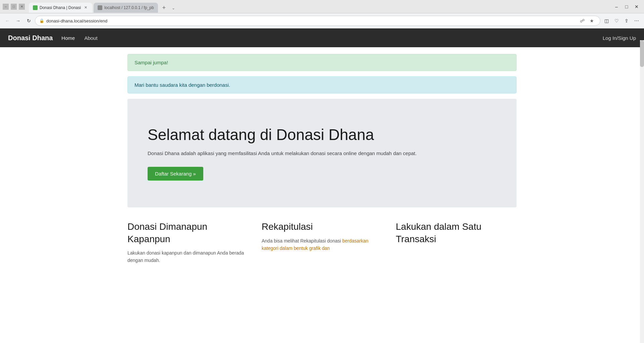 This screenshot has width=644, height=343. I want to click on active-tab: Donasi Dhana | Donasi ✕, so click(60, 8).